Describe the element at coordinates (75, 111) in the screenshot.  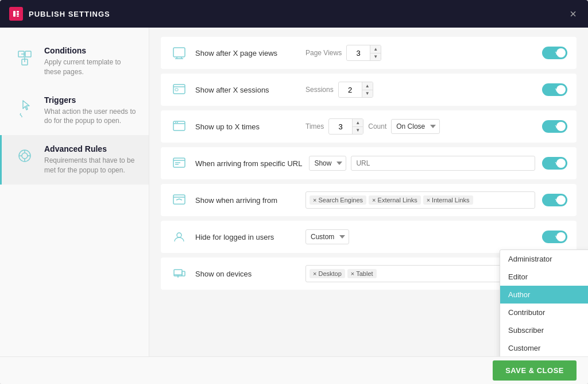
I see `sidebar-item-triggers: Triggers What action the user needs to d…` at that location.